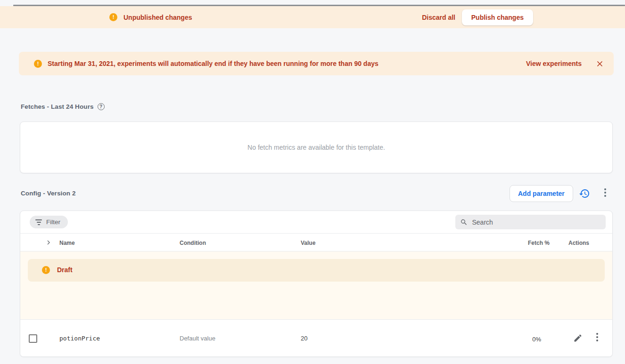 The image size is (625, 364). I want to click on config-section-title: Config - Version 2, so click(48, 193).